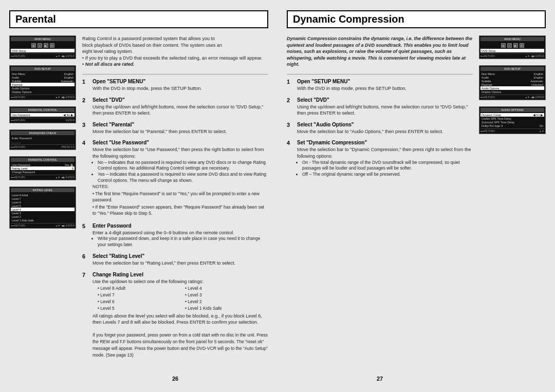 The width and height of the screenshot is (555, 392). Describe the element at coordinates (43, 120) in the screenshot. I see `screen-footer-3: ⟵RETURNENTER` at that location.